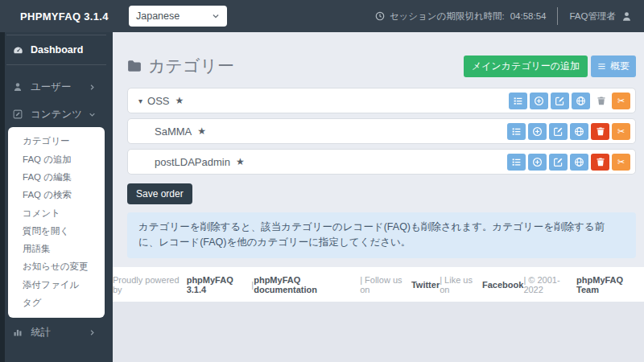  What do you see at coordinates (382, 131) in the screenshot?
I see `category-row: SaMMA ★ ✂` at bounding box center [382, 131].